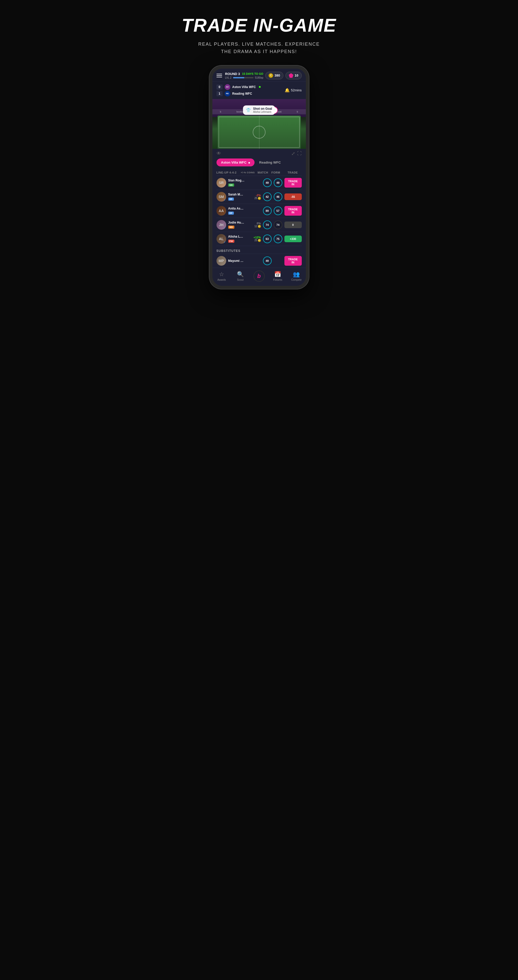 Image resolution: width=518 pixels, height=980 pixels. Describe the element at coordinates (236, 162) in the screenshot. I see `tab-home-team: Aston Villa WFC` at that location.